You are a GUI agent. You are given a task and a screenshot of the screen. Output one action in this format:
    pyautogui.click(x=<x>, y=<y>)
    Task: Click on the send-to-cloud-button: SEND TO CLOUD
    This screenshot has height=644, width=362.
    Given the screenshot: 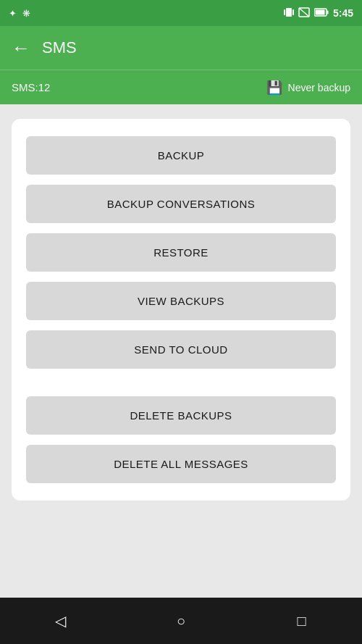 What is the action you would take?
    pyautogui.click(x=181, y=349)
    